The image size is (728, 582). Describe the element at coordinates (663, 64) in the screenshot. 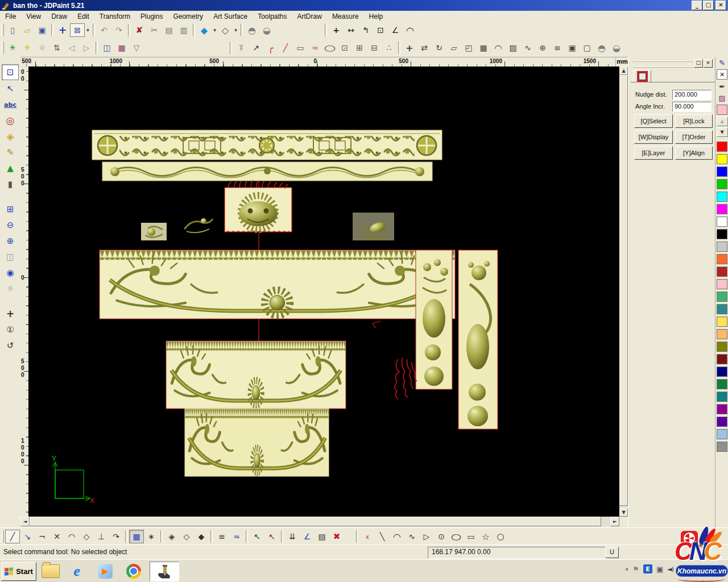

I see `panel-grip` at that location.